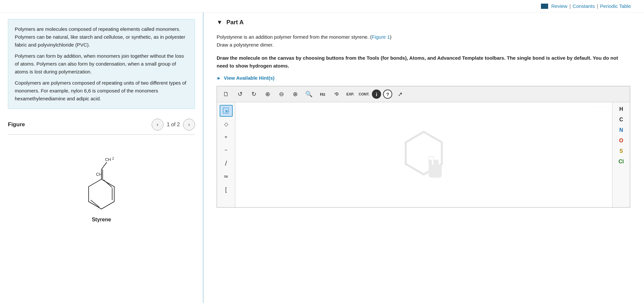  Describe the element at coordinates (376, 94) in the screenshot. I see `info-button: i` at that location.